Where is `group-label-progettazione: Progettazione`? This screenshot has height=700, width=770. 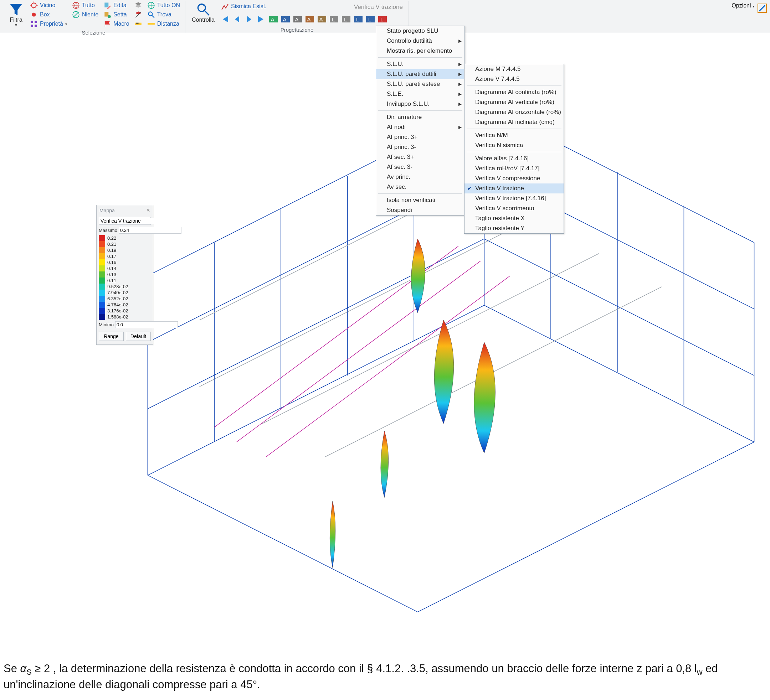
group-label-progettazione: Progettazione is located at coordinates (297, 29).